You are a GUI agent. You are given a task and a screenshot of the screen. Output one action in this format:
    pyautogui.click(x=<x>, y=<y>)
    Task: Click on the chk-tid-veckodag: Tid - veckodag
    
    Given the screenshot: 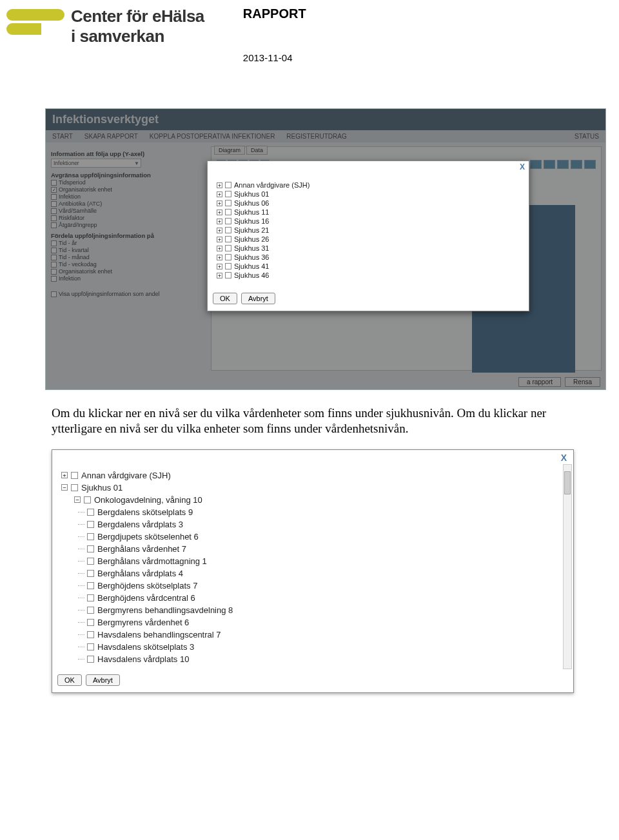 What is the action you would take?
    pyautogui.click(x=126, y=264)
    